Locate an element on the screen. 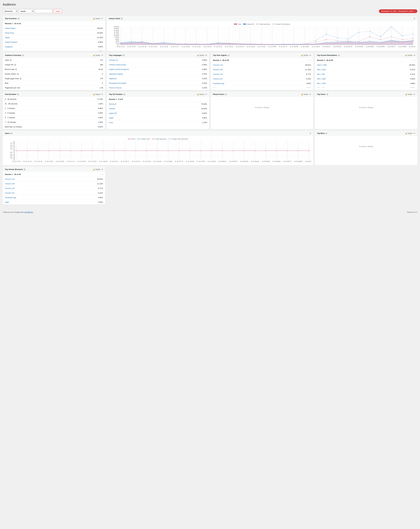 This screenshot has width=420, height=529. lock-icon: 🔒 is located at coordinates (406, 55).